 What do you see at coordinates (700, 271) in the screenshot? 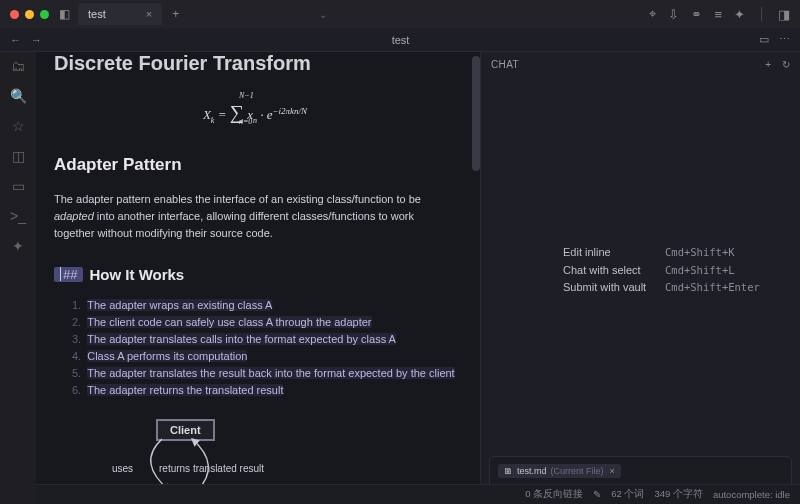
I see `shortcut-key: Cmd+Shift+L` at bounding box center [700, 271].